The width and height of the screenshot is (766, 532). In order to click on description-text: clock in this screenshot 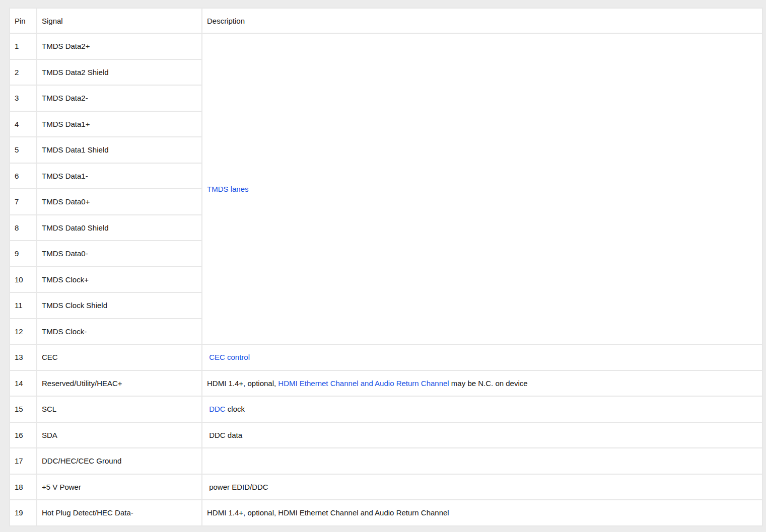, I will do `click(235, 409)`.